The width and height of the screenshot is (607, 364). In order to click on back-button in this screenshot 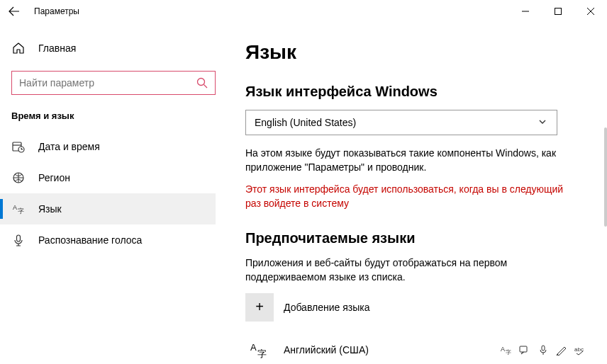, I will do `click(14, 11)`.